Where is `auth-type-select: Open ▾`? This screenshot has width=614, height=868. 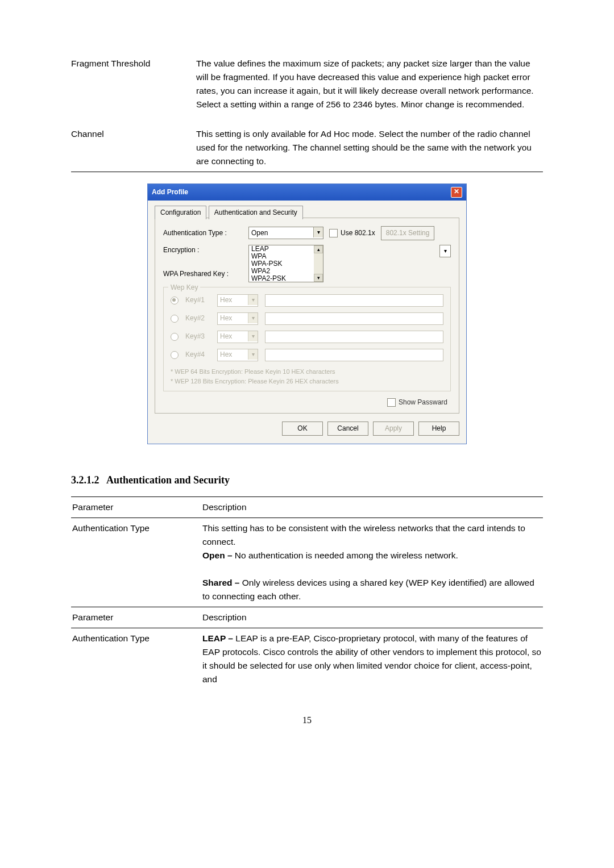 auth-type-select: Open ▾ is located at coordinates (286, 233).